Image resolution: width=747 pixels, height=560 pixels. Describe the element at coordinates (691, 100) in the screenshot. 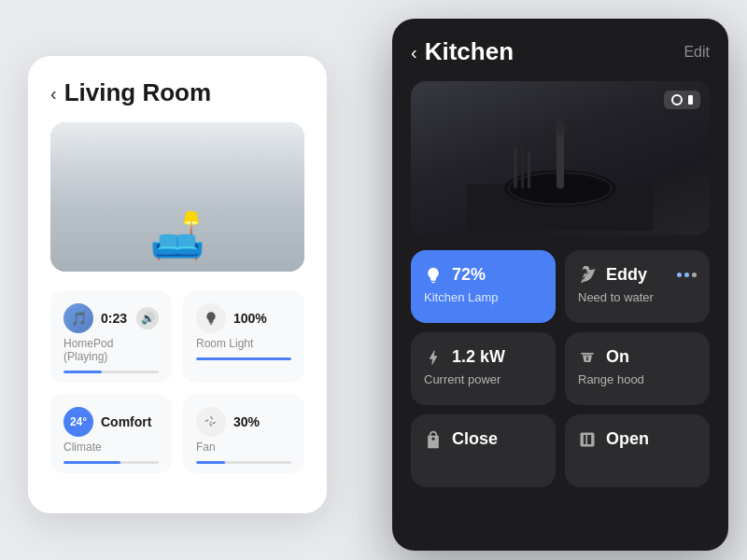

I see `camera-dot-icon` at that location.